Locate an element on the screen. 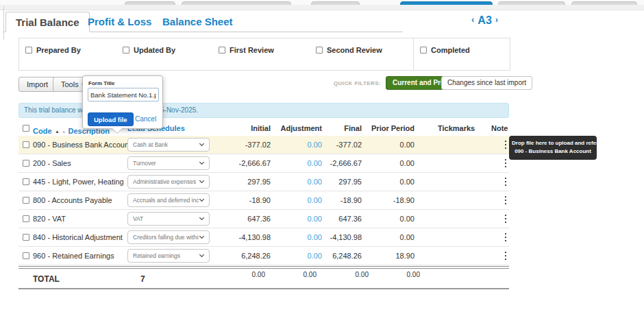  table-row: 820 - VAT VAT 647.36 0.00 647.36 0.00 is located at coordinates (264, 219).